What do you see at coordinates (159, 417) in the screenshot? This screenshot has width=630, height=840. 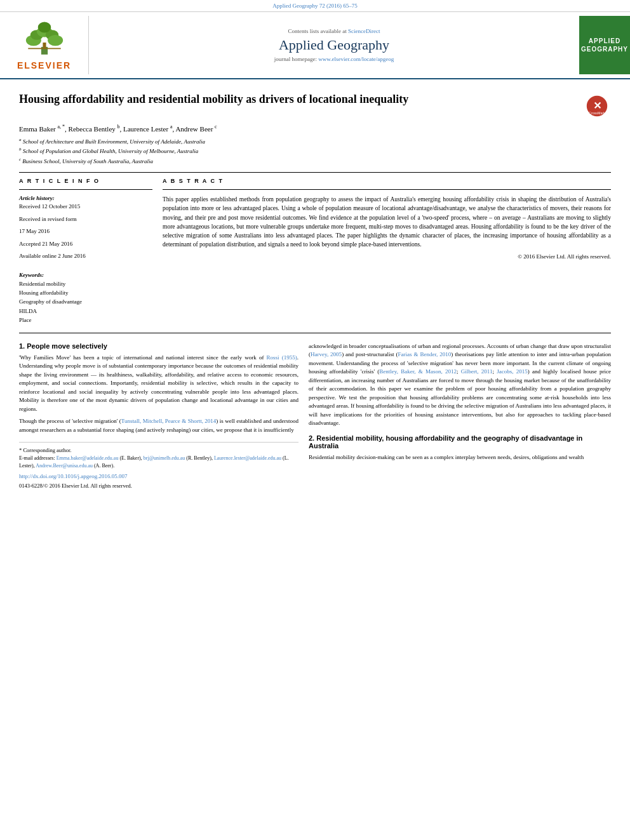 I see `body-left-column: 1. People move selectively 'Why Families…` at bounding box center [159, 417].